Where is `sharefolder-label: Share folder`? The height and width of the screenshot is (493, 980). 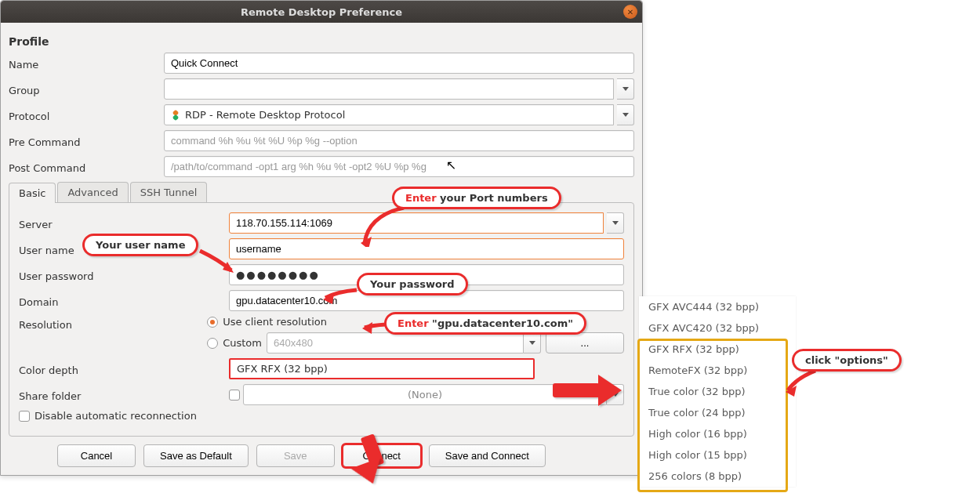
sharefolder-label: Share folder is located at coordinates (121, 395).